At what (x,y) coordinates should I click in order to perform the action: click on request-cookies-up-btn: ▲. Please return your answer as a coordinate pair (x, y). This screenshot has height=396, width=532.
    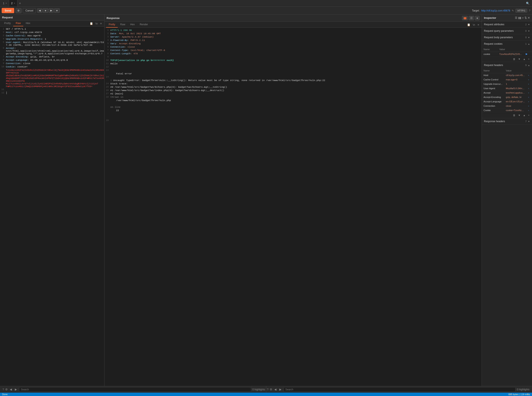
    Looking at the image, I should click on (524, 59).